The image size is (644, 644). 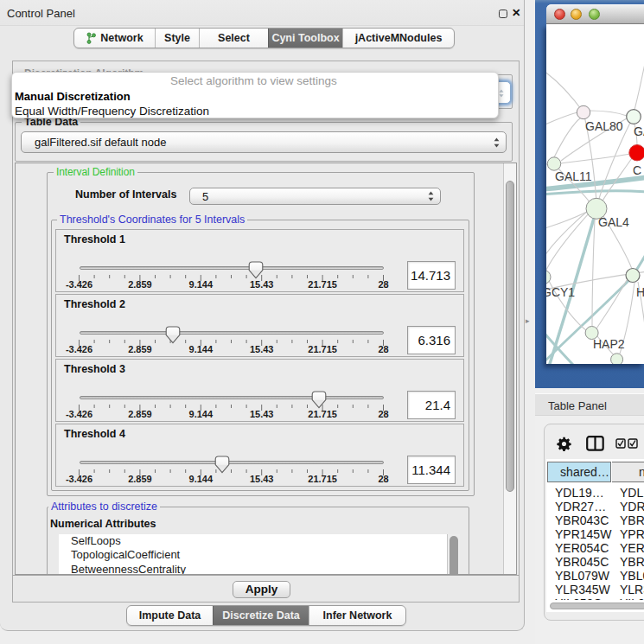 I want to click on svg-text: GCY1, so click(x=560, y=292).